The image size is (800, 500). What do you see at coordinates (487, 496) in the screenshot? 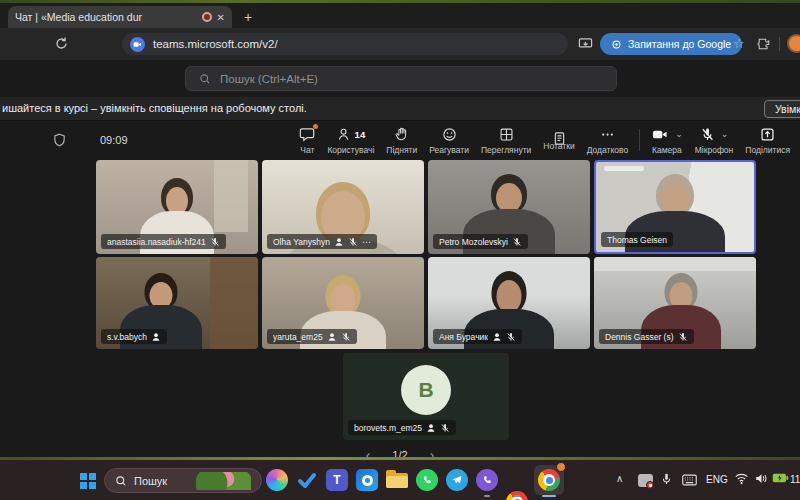
I see `running-indicator` at bounding box center [487, 496].